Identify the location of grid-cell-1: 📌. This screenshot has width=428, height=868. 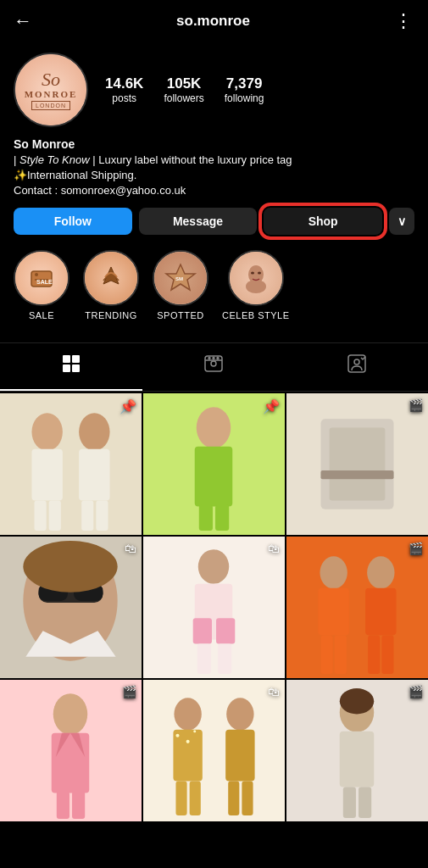
(71, 465).